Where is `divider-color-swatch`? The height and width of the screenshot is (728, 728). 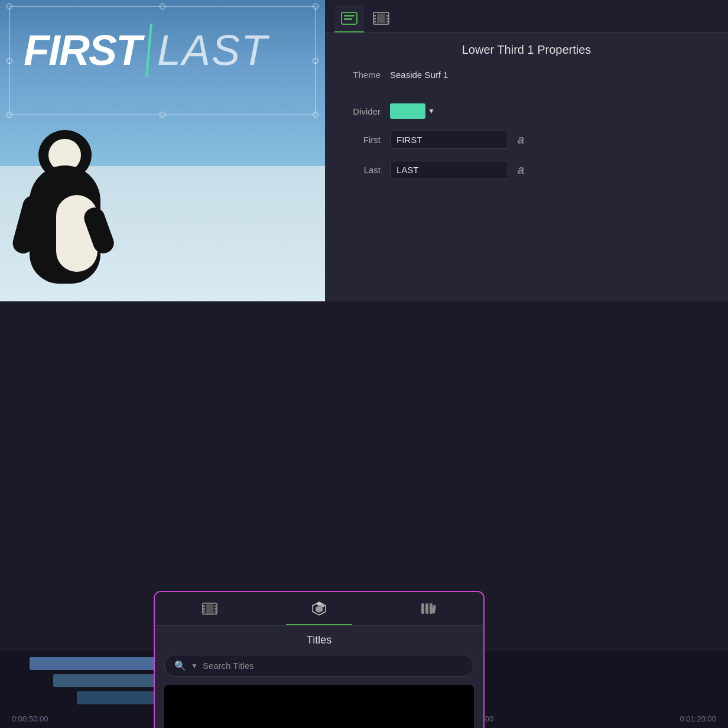 divider-color-swatch is located at coordinates (408, 111).